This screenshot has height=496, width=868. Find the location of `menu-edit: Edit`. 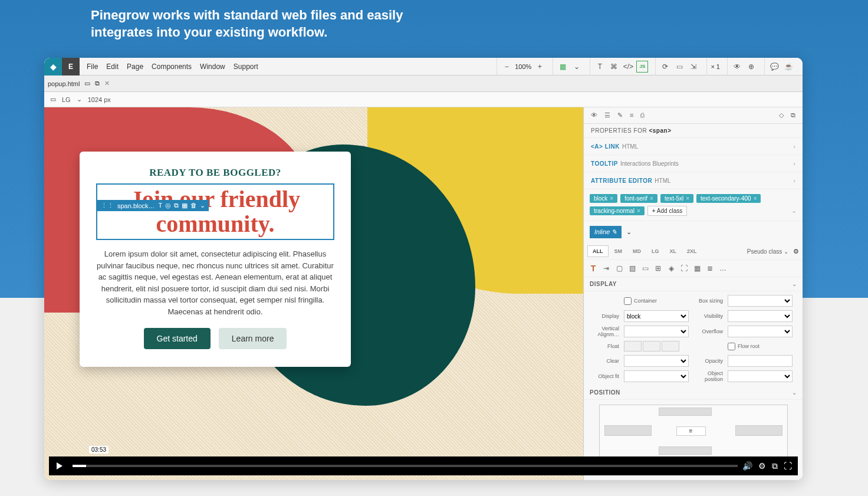

menu-edit: Edit is located at coordinates (112, 67).